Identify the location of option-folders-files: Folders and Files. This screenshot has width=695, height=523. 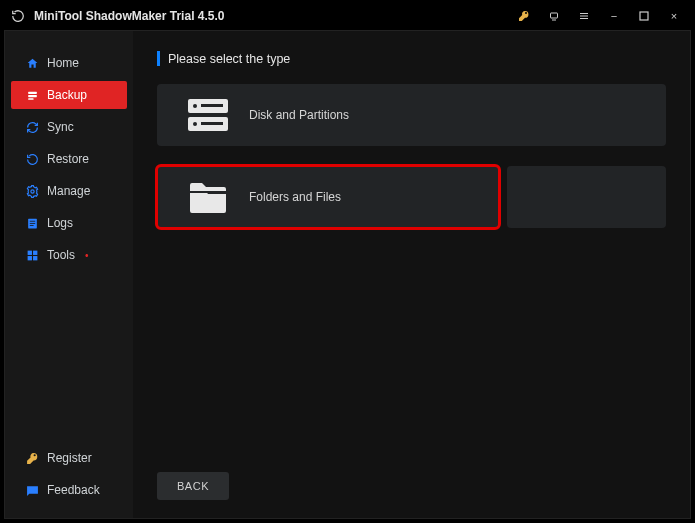
(328, 197).